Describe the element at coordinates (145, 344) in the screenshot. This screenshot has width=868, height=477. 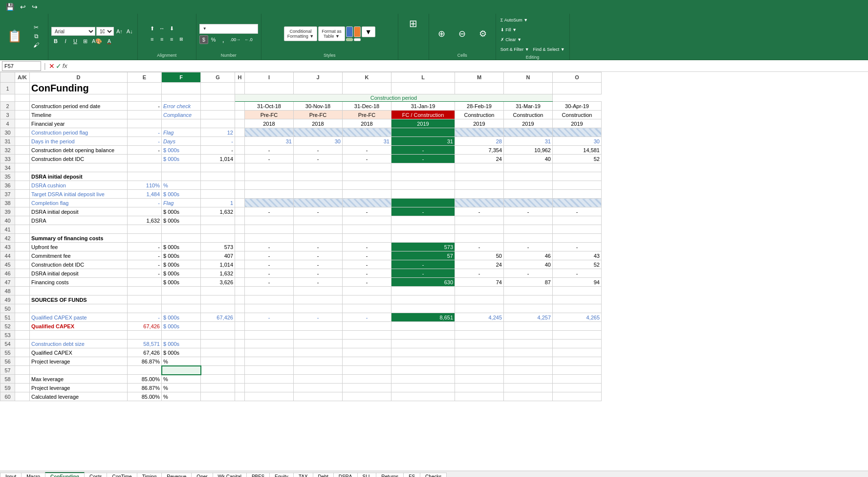
I see `cell-e-54: 58,571` at that location.